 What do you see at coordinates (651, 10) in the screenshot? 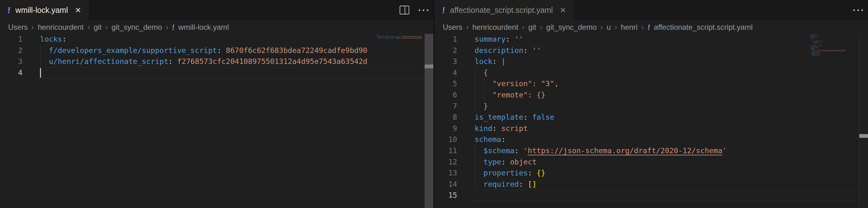
I see `tab-bar-right: ! affectionate_script.script.yaml ✕` at bounding box center [651, 10].